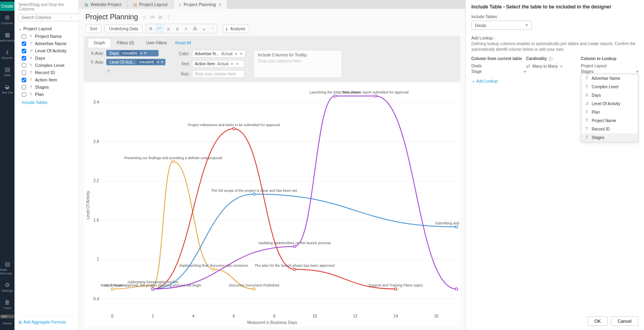  Describe the element at coordinates (47, 165) in the screenshot. I see `columns-panel: Select/Drag and Drop the Columns ⌕ ⟳ ⋮ P…` at that location.